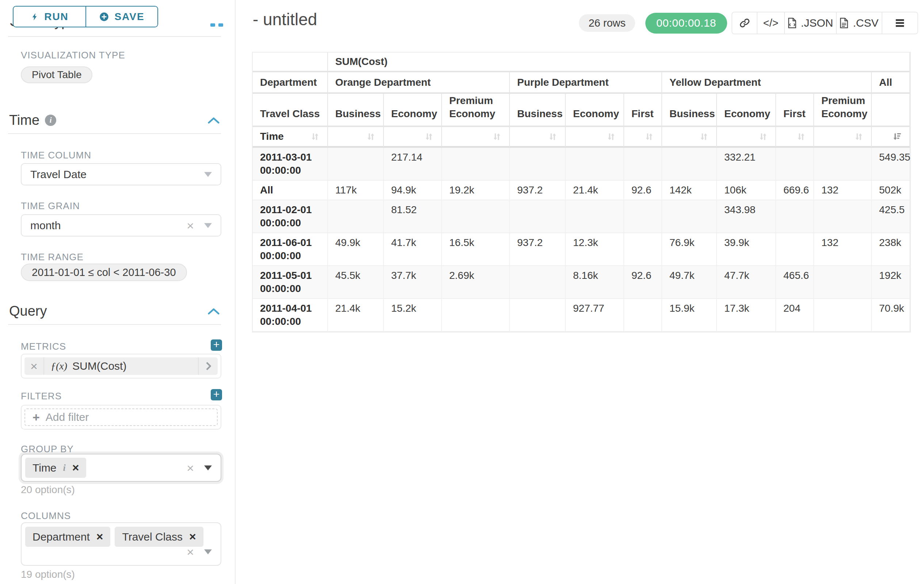 The width and height of the screenshot is (924, 584). What do you see at coordinates (45, 468) in the screenshot?
I see `group-by-tag-label: Time` at bounding box center [45, 468].